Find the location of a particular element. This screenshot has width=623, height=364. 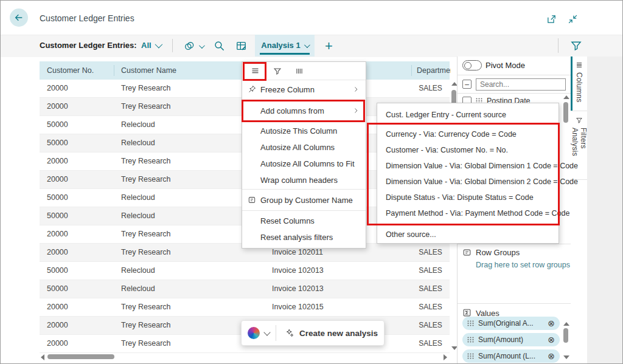

panel-scroll-up-arrow is located at coordinates (566, 97).